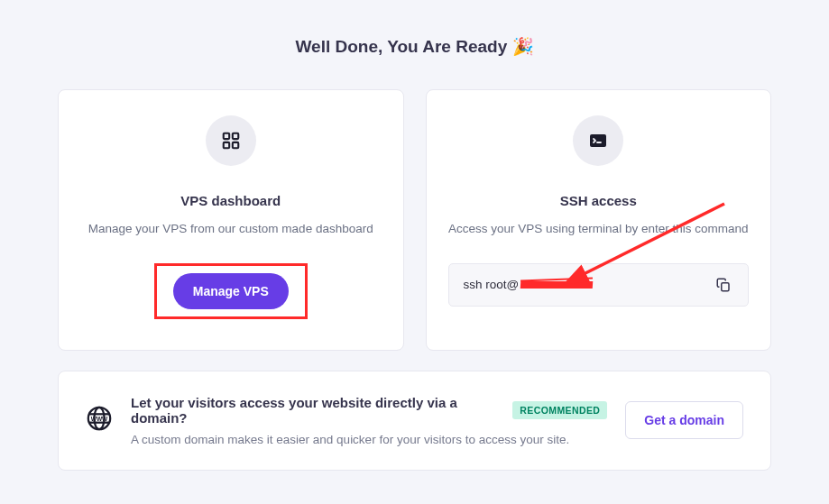 The height and width of the screenshot is (504, 829). What do you see at coordinates (415, 47) in the screenshot?
I see `page-title: Well Done, You Are Ready 🎉` at bounding box center [415, 47].